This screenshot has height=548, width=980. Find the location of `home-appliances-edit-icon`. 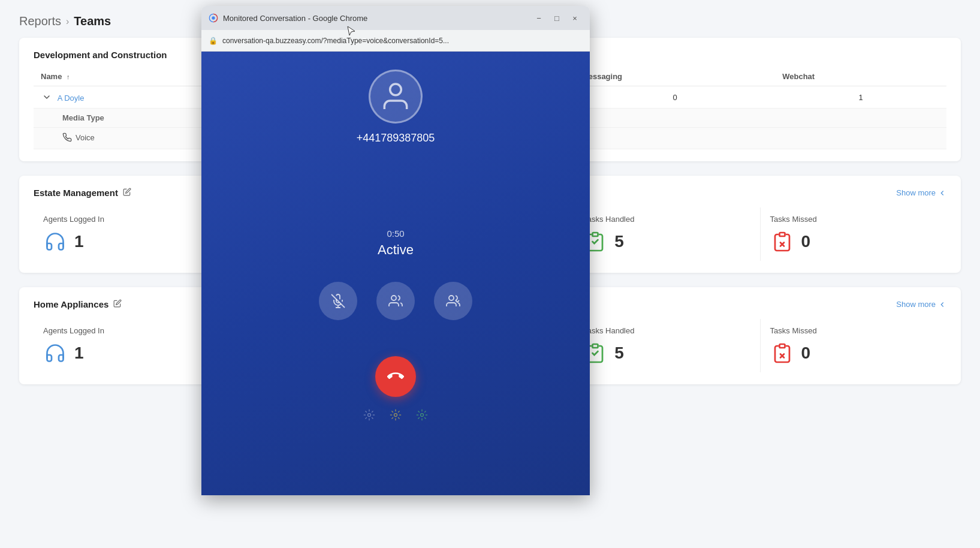

home-appliances-edit-icon is located at coordinates (117, 305).